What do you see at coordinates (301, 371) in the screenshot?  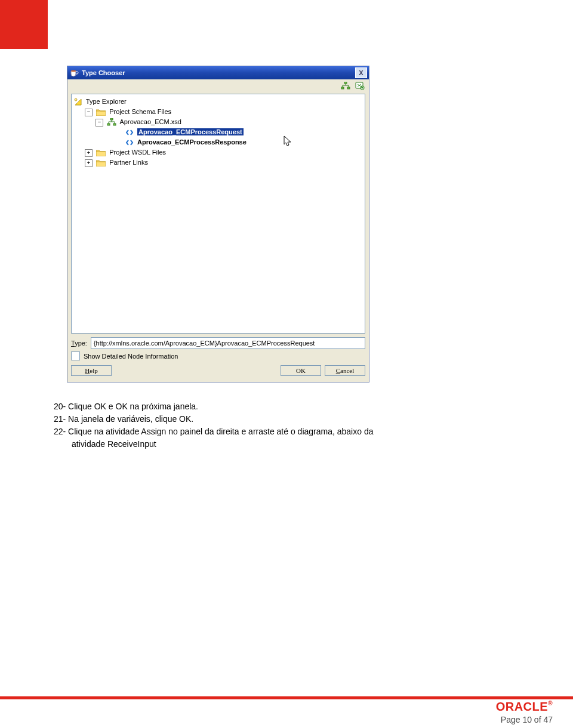 I see `ok-button: OK` at bounding box center [301, 371].